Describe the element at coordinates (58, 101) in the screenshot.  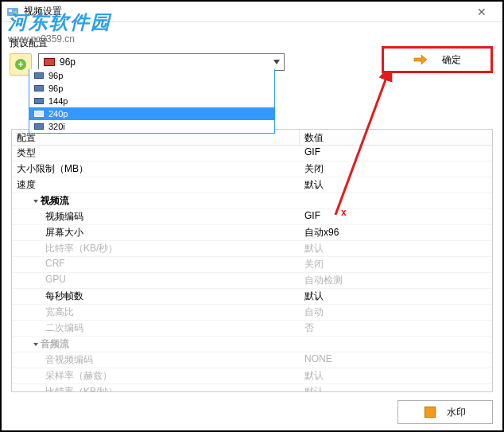
I see `option-label: 144p` at that location.